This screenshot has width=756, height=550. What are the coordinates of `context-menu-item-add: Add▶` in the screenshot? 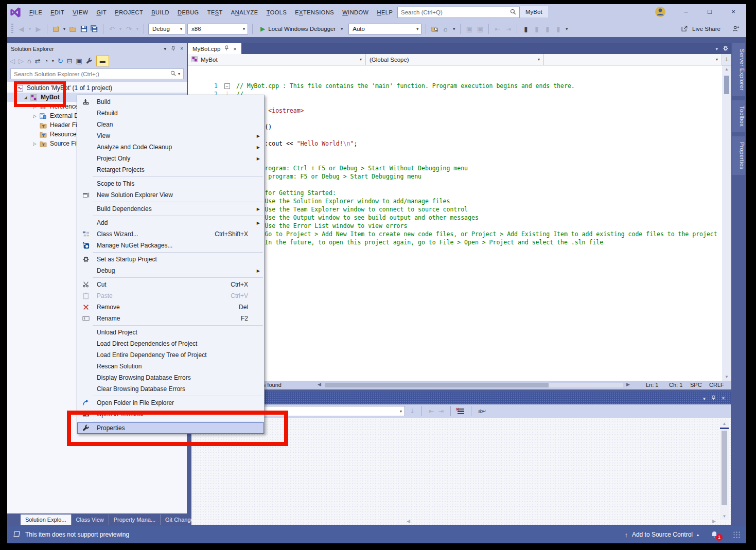 It's located at (171, 223).